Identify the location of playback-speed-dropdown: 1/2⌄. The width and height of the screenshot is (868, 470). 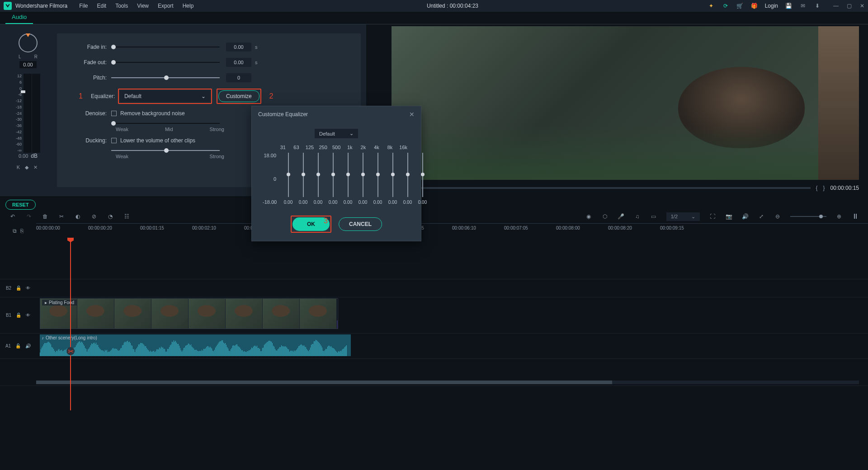
(683, 217).